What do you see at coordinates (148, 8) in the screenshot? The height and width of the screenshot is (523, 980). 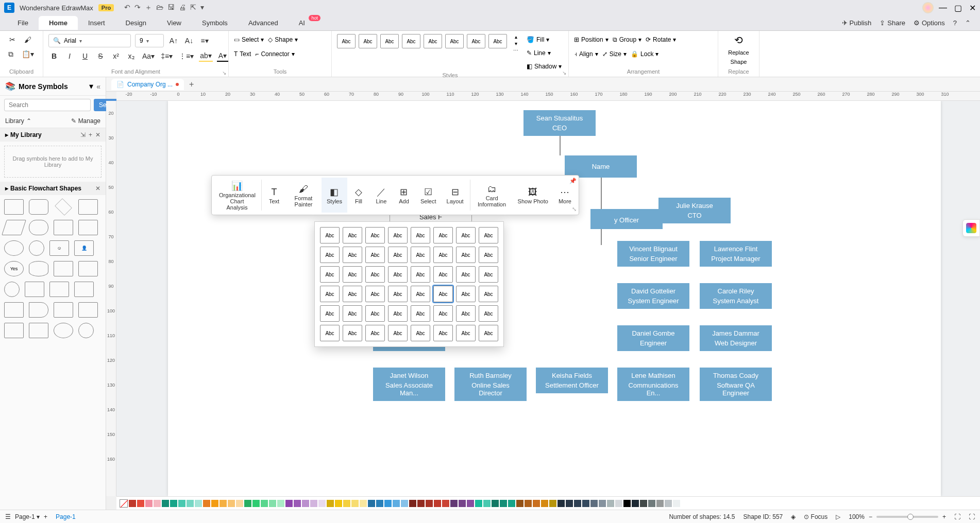 I see `new-button: ＋` at bounding box center [148, 8].